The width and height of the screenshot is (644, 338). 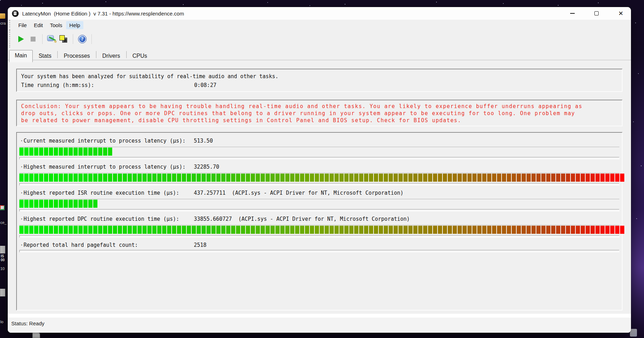 I want to click on toolbar: ?, so click(x=320, y=39).